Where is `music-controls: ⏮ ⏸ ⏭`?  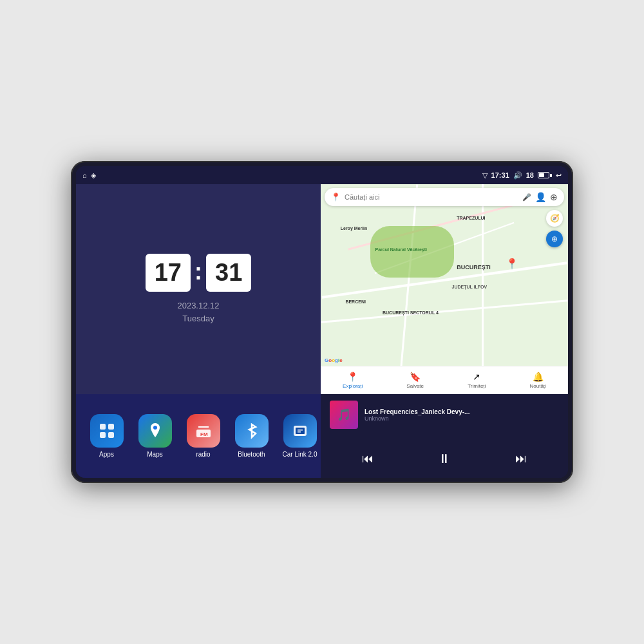 music-controls: ⏮ ⏸ ⏭ is located at coordinates (444, 459).